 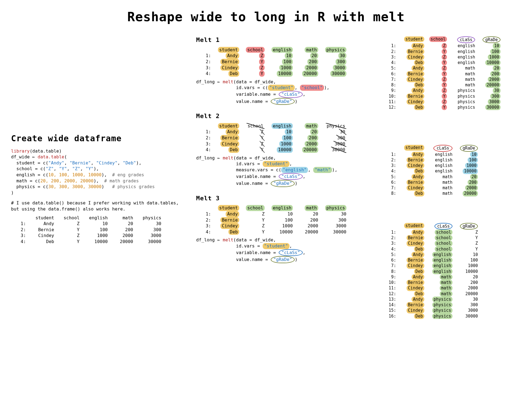 I want to click on table-cell: 10000, so click(x=280, y=232).